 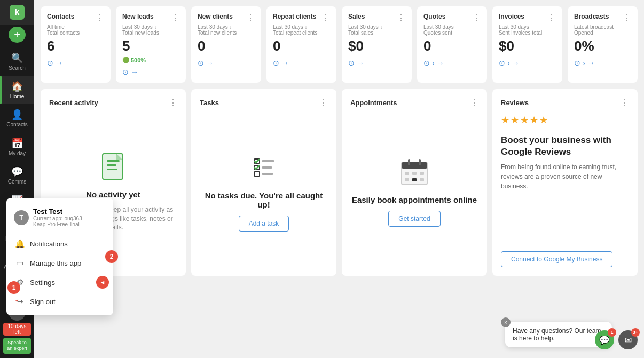 I want to click on speak-to-expert-button: Speak to an expert, so click(x=17, y=346).